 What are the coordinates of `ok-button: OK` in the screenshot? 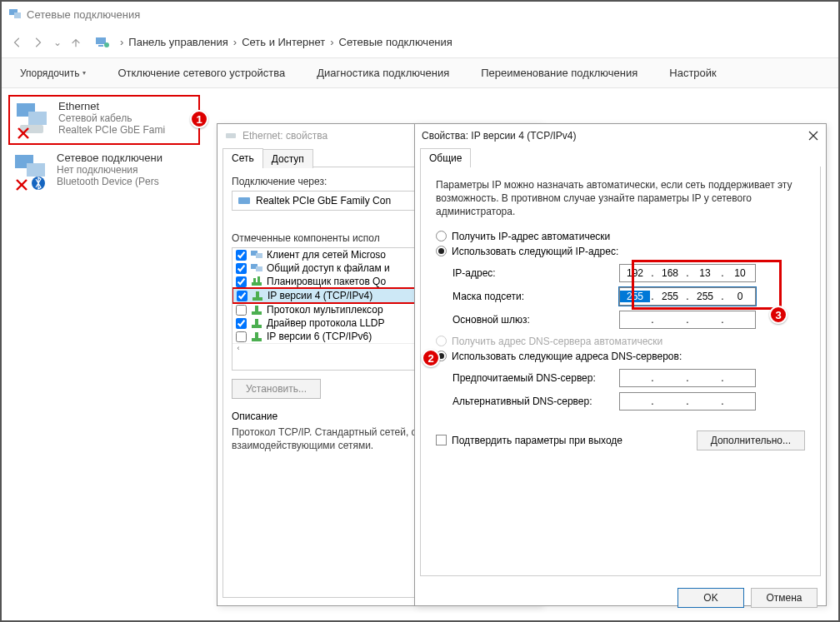 It's located at (711, 598).